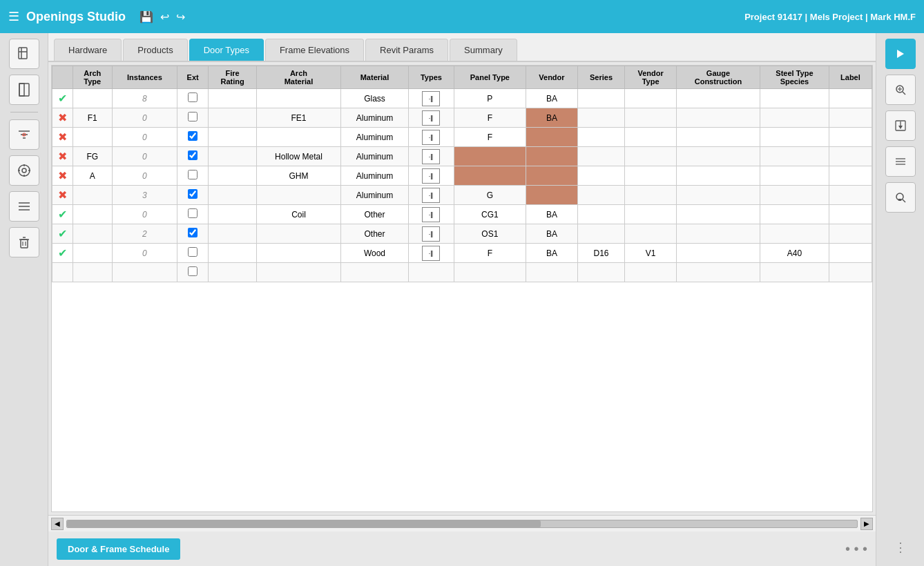 This screenshot has width=924, height=566. Describe the element at coordinates (374, 253) in the screenshot. I see `cell-material: Wood` at that location.